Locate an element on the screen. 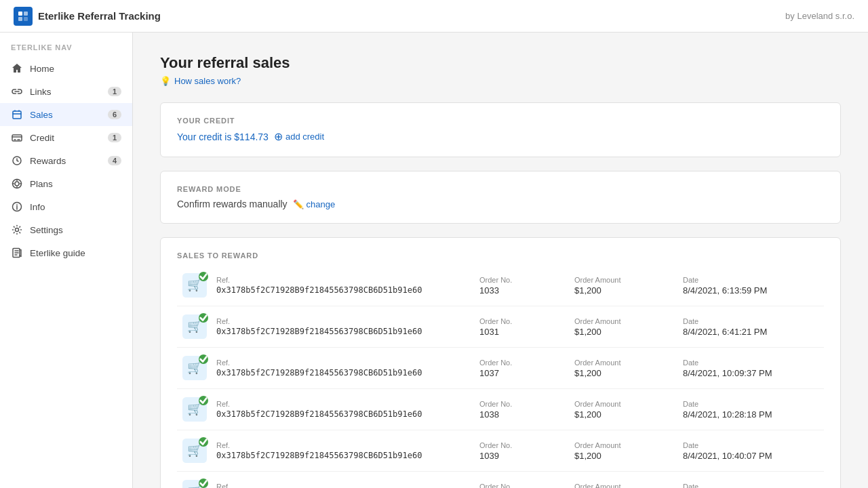 This screenshot has height=488, width=868. credit-card: YOUR CREDIT Your credit is $114.73 ⊕ add… is located at coordinates (500, 130).